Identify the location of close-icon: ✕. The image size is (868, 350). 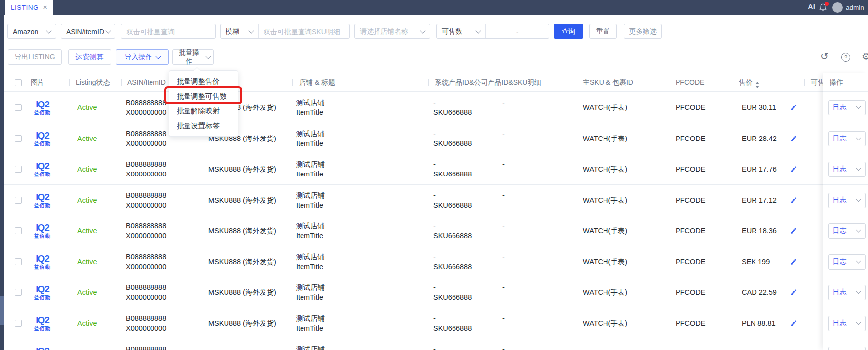
(45, 8).